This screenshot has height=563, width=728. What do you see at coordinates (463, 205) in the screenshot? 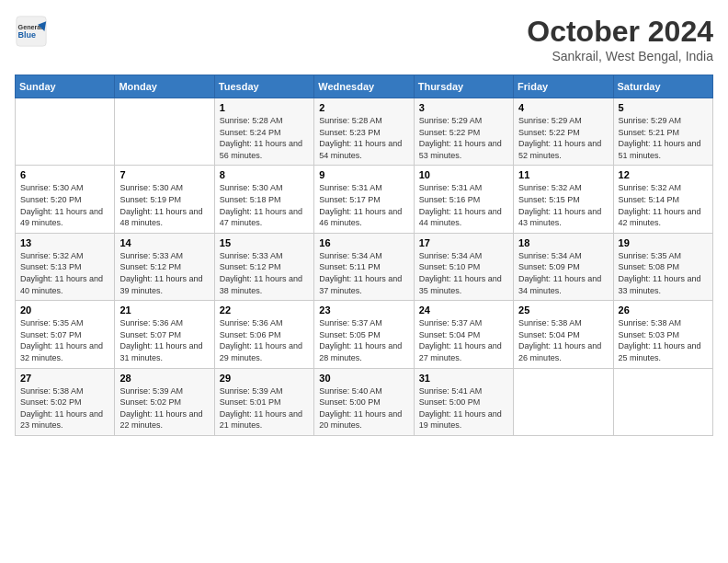
I see `day-info: Sunrise: 5:31 AMSunset: 5:16 PMDaylight:…` at bounding box center [463, 205].